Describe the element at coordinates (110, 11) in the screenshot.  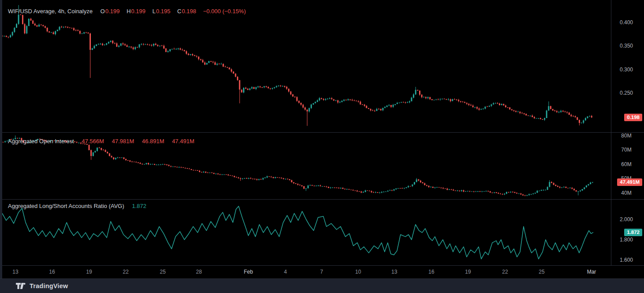
I see `ohlc-open: O0.199` at that location.